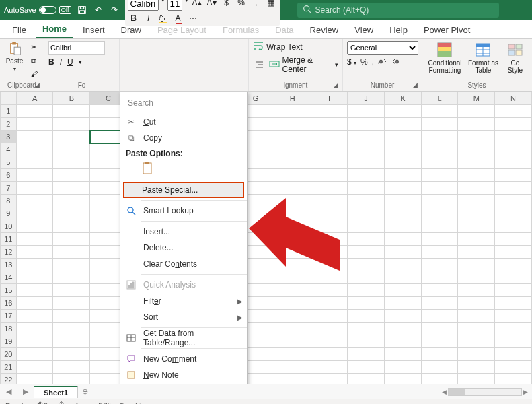 The image size is (532, 404). What do you see at coordinates (94, 30) in the screenshot?
I see `tab-insert: Insert` at bounding box center [94, 30].